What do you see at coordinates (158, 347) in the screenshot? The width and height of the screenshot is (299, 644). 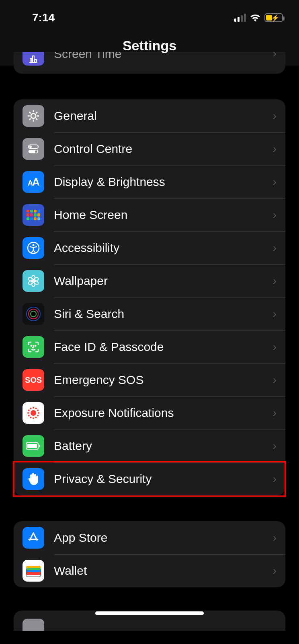 I see `row-label: Face ID & Passcode` at bounding box center [158, 347].